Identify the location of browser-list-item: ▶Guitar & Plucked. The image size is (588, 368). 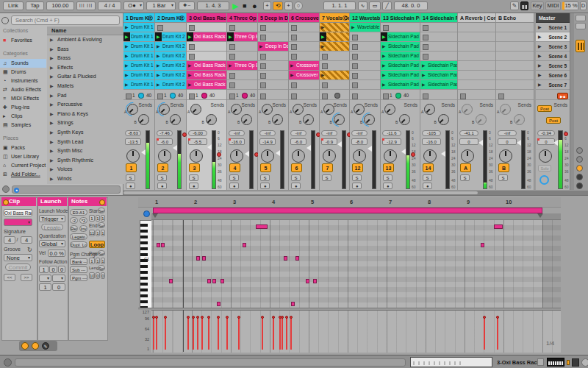
(85, 77).